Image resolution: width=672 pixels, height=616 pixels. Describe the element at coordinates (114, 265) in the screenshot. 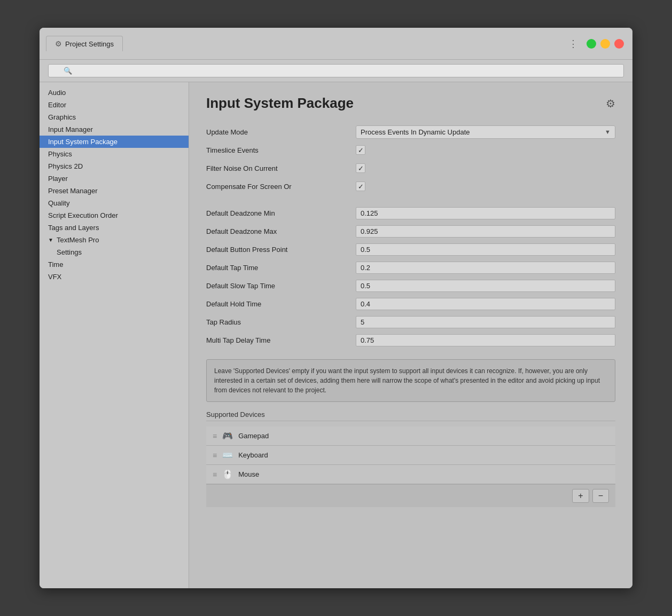

I see `sidebar-item-time: Time` at that location.